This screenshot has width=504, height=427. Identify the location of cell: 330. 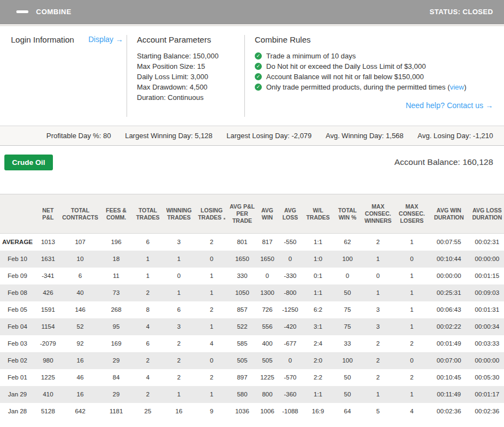
(242, 276).